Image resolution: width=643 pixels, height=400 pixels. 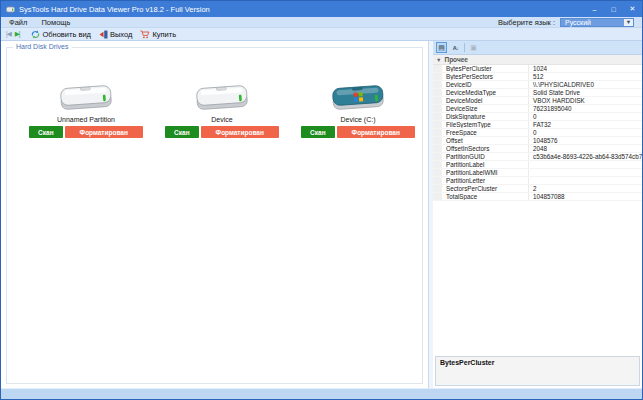 I want to click on property-row: PartitionLabelWMI, so click(x=538, y=173).